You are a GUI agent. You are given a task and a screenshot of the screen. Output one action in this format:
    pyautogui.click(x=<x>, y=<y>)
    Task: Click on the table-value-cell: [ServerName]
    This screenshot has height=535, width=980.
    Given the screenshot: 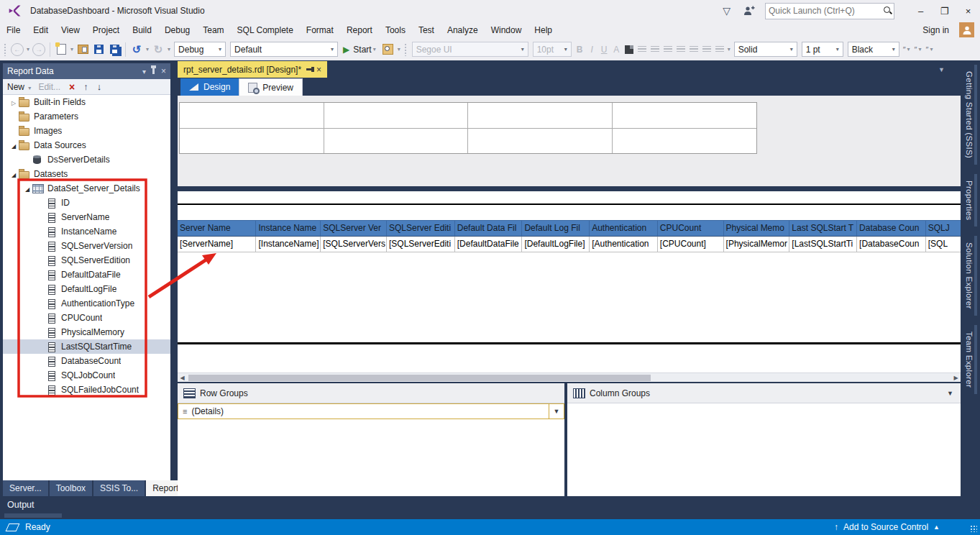 What is the action you would take?
    pyautogui.click(x=217, y=244)
    